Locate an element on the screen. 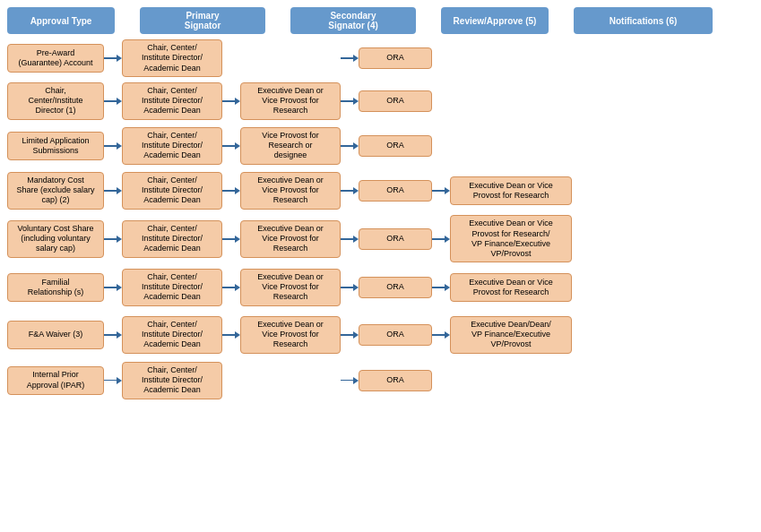  table-row: Familial Relationship (s)Chair, Center/ … is located at coordinates (380, 287).